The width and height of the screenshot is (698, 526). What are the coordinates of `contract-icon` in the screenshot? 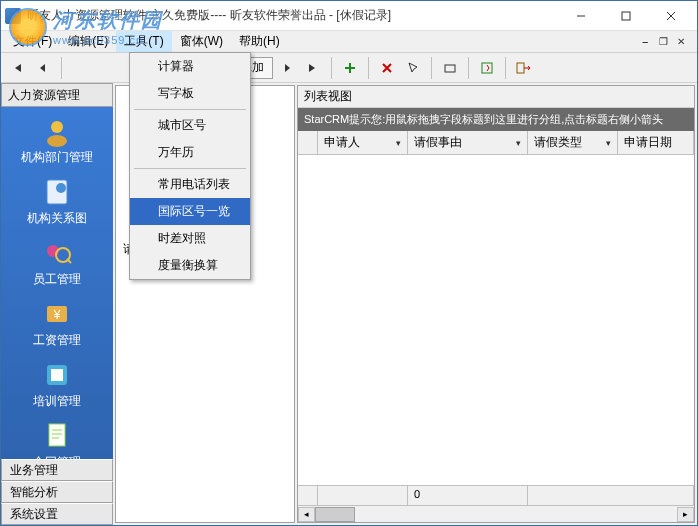 It's located at (57, 436).